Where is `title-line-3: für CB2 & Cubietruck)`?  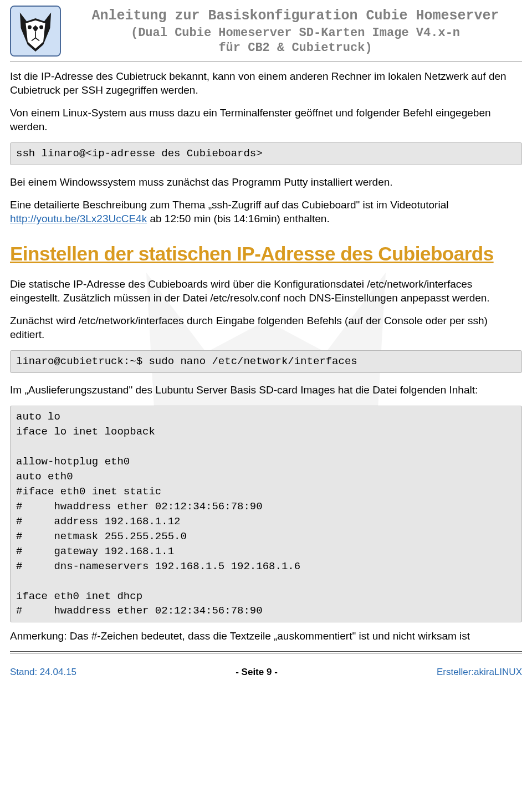 title-line-3: für CB2 & Cubietruck) is located at coordinates (295, 48).